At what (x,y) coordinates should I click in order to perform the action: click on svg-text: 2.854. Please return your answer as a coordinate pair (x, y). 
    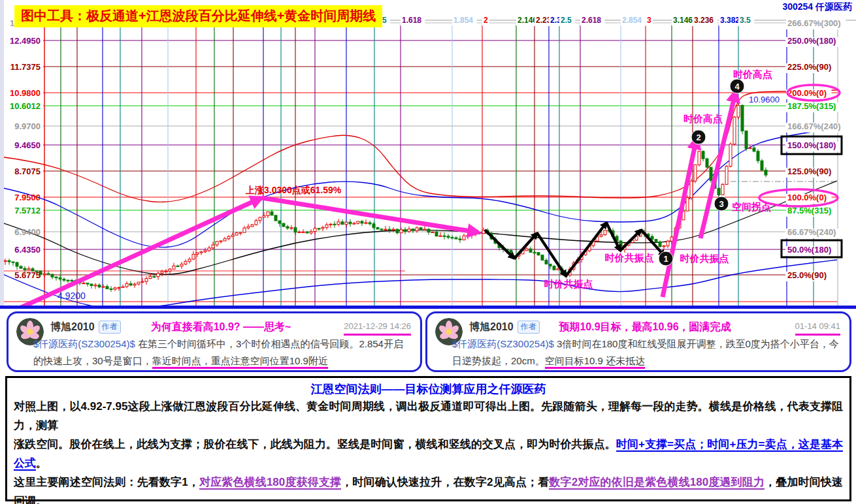
    Looking at the image, I should click on (632, 20).